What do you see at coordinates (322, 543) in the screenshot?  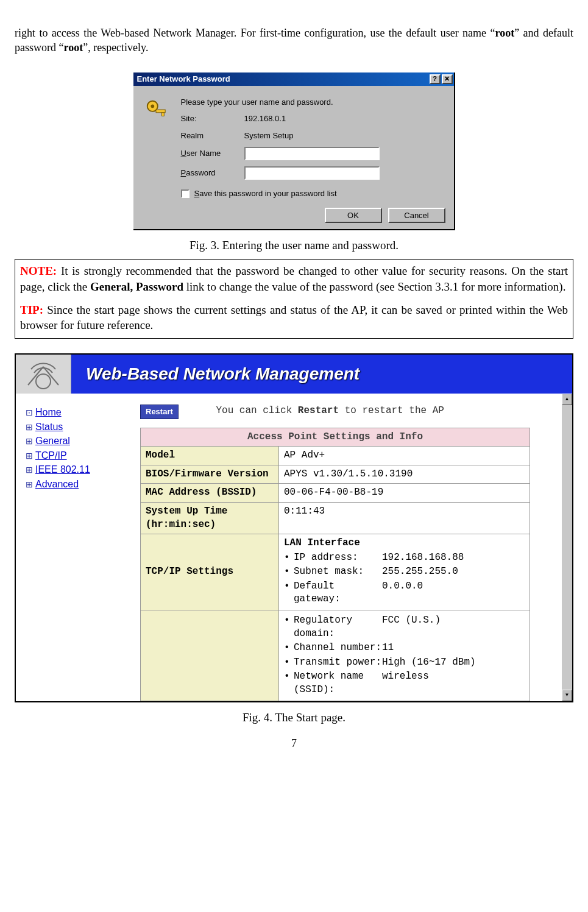 I see `lan-header: LAN Interface` at bounding box center [322, 543].